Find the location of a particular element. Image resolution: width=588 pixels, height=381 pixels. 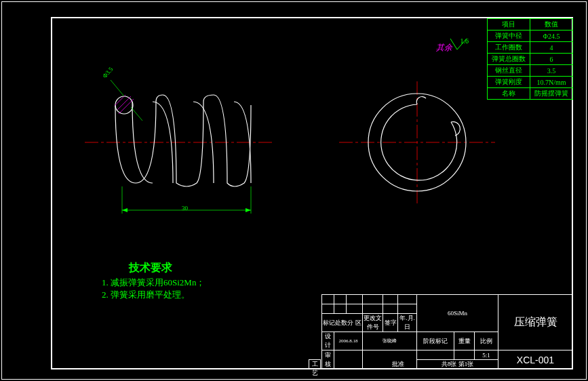

spec-table: 项目数值 弹簧中径Φ24.5 工作圈数4 弹簧总圈数6 钢丝直径3.5 弹簧刚度… is located at coordinates (530, 59).